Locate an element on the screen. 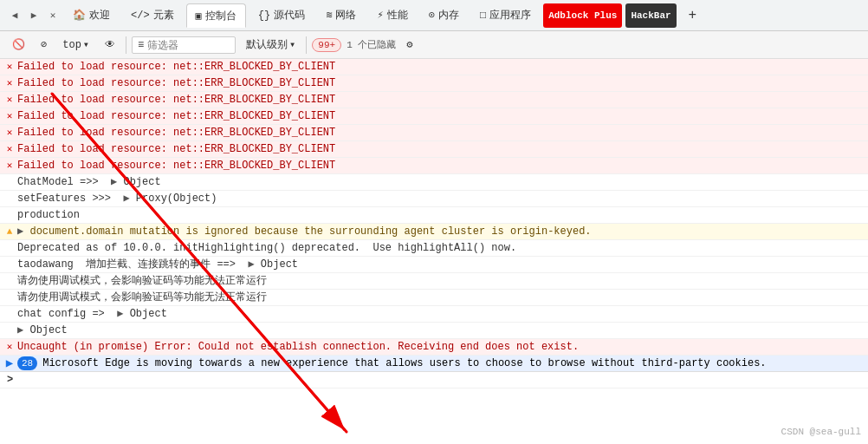 Image resolution: width=868 pixels, height=444 pixels. tab-sources: {} 源代码 is located at coordinates (282, 16).